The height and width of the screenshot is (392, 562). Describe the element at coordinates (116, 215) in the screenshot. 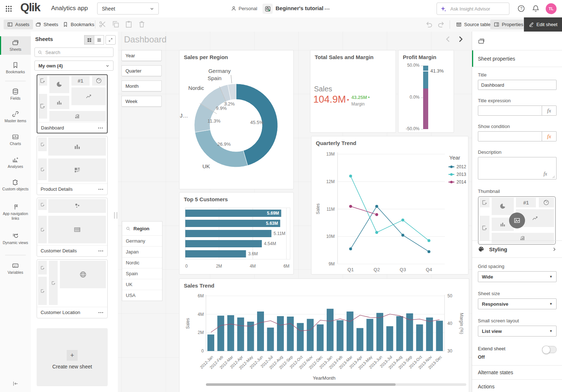

I see `panel-resize-handle` at that location.